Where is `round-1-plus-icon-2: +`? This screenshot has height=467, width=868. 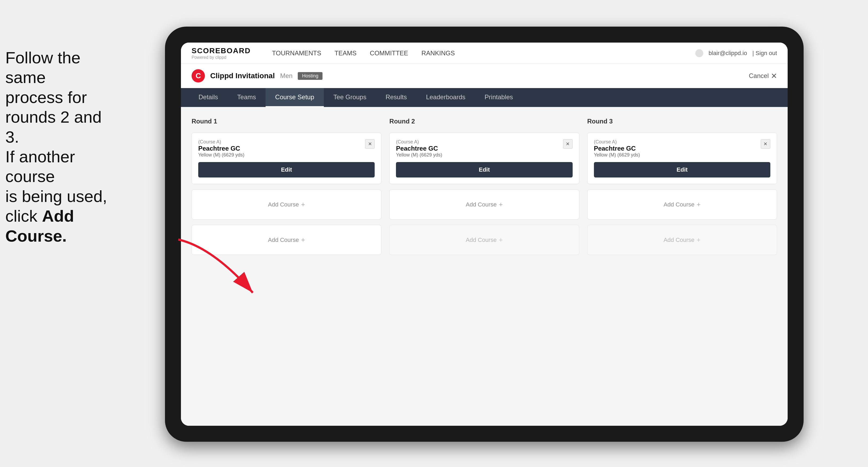 round-1-plus-icon-2: + is located at coordinates (303, 240).